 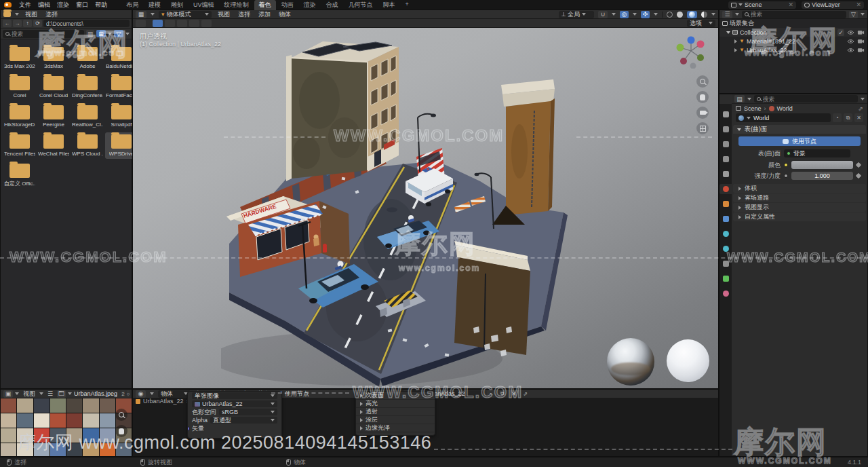 I want to click on folder-item: HikStorageD..., so click(x=20, y=117).